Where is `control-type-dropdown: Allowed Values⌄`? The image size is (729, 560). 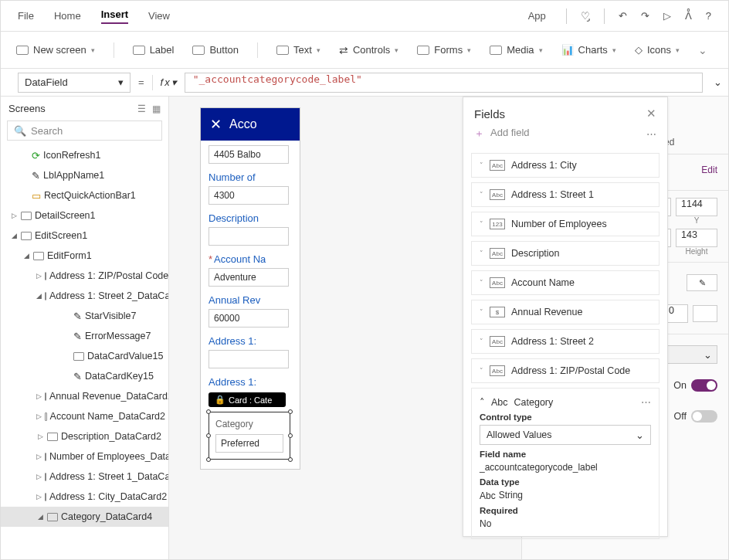
control-type-dropdown: Allowed Values⌄ is located at coordinates (565, 435).